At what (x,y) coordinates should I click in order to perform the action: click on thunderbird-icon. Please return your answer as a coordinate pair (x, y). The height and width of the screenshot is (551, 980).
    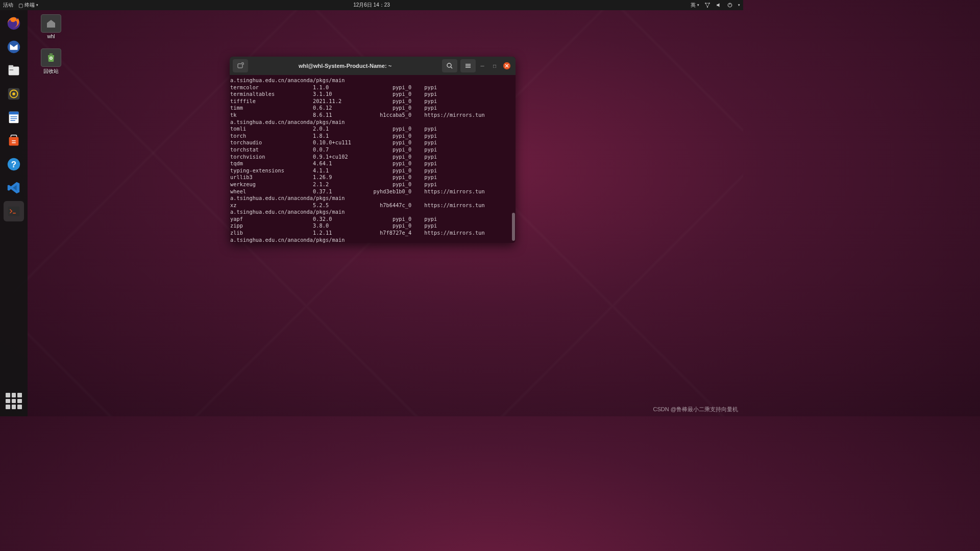
    Looking at the image, I should click on (14, 47).